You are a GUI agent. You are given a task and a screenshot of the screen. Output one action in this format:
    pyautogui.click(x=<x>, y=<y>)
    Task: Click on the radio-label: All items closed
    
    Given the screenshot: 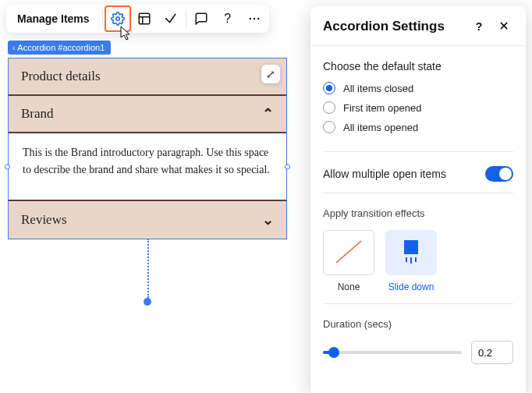 What is the action you would take?
    pyautogui.click(x=378, y=89)
    